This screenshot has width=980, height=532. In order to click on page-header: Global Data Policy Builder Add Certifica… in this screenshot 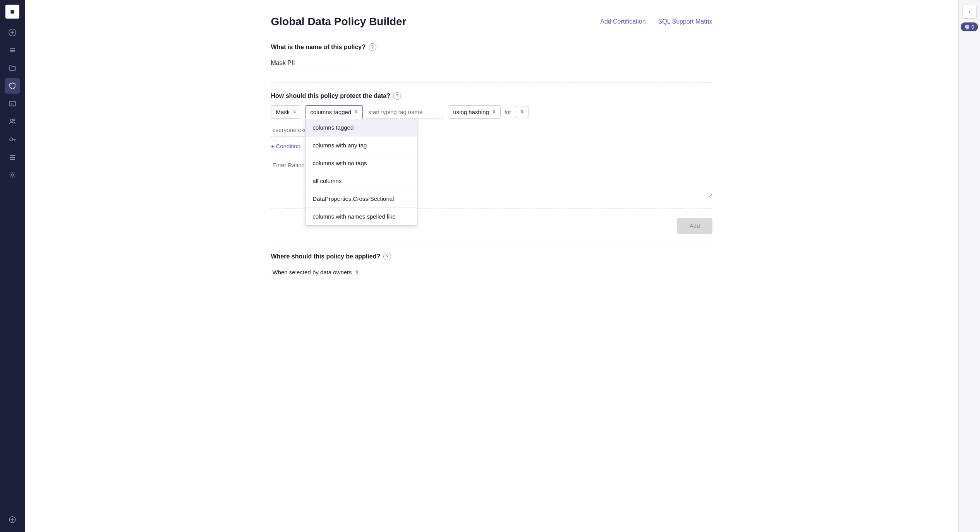, I will do `click(492, 22)`.